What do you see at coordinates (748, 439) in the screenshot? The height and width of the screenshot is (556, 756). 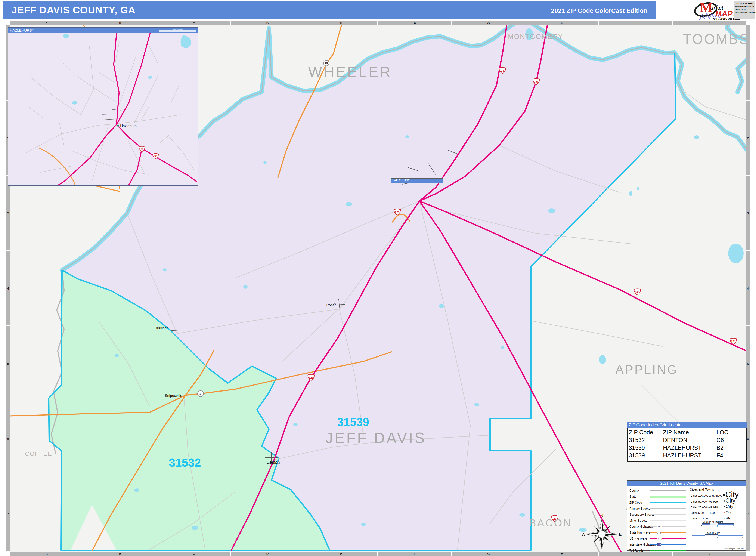 I see `grid-row-label: 6` at bounding box center [748, 439].